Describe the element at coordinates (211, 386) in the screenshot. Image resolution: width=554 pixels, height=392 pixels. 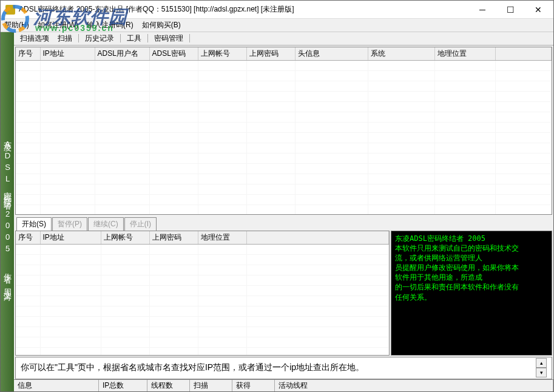
I see `status-scan: 扫描` at that location.